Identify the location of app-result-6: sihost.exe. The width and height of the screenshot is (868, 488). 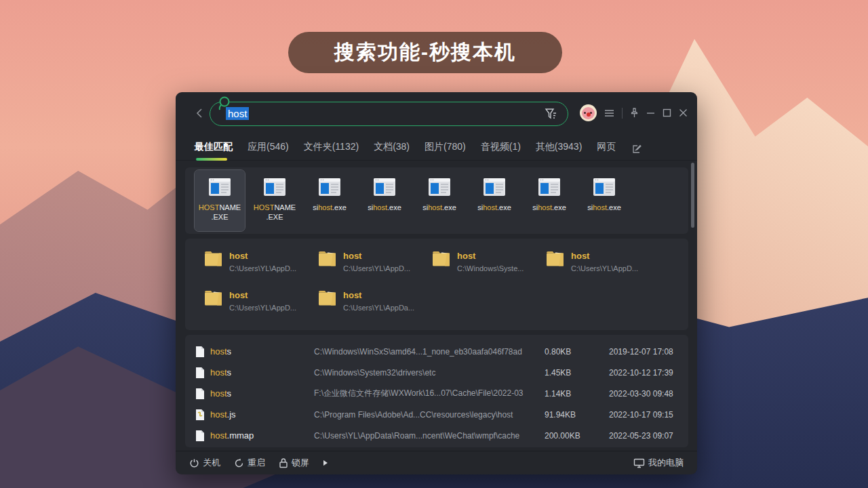
(549, 201).